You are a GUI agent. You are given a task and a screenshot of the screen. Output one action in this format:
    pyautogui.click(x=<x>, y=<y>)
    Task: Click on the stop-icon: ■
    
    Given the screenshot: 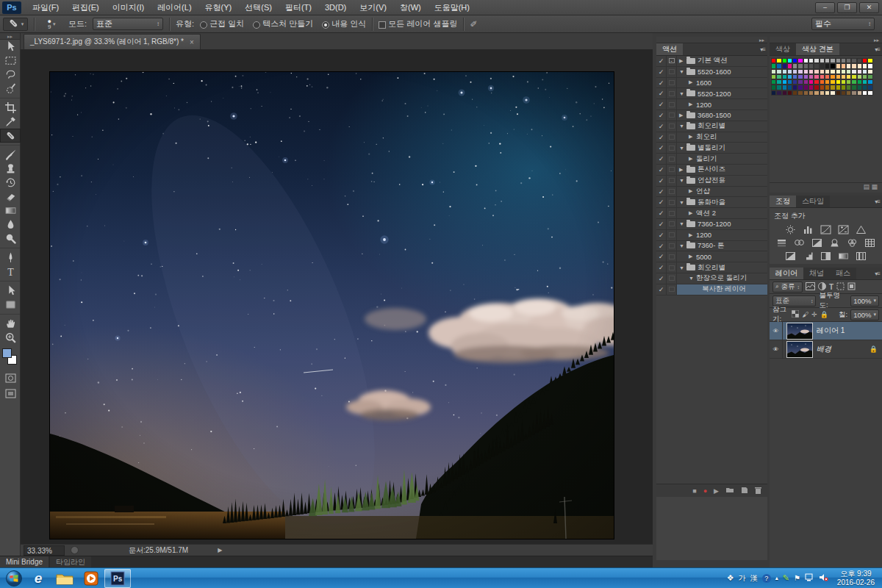 What is the action you would take?
    pyautogui.click(x=694, y=491)
    